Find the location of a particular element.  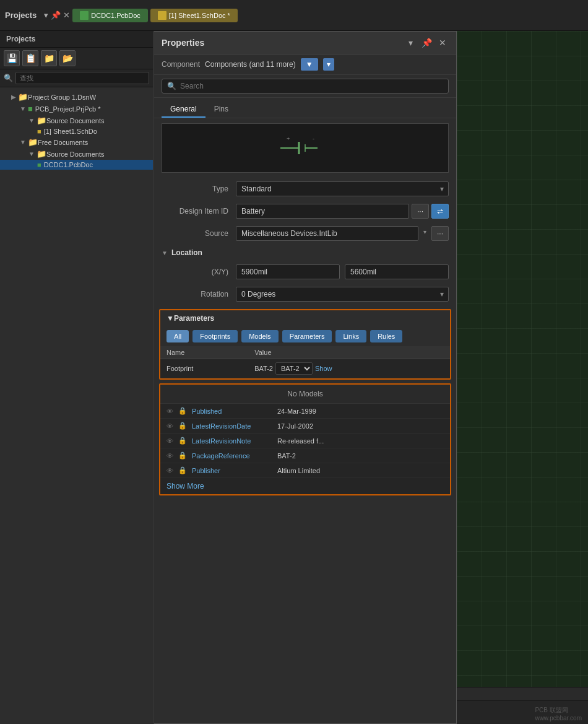

left-toolbar: 💾 📋 📁 📂 is located at coordinates (77, 58).